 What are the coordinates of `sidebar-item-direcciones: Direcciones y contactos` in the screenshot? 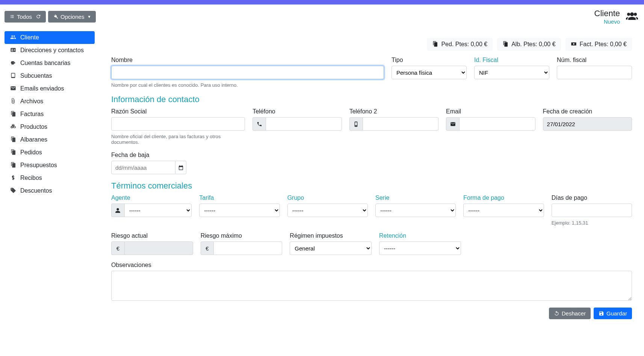 It's located at (50, 50).